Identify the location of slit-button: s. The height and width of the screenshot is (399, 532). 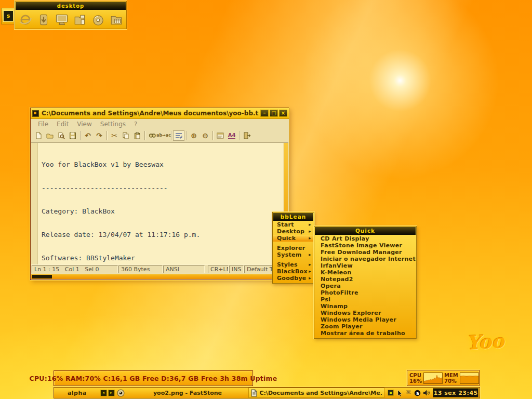
(8, 16).